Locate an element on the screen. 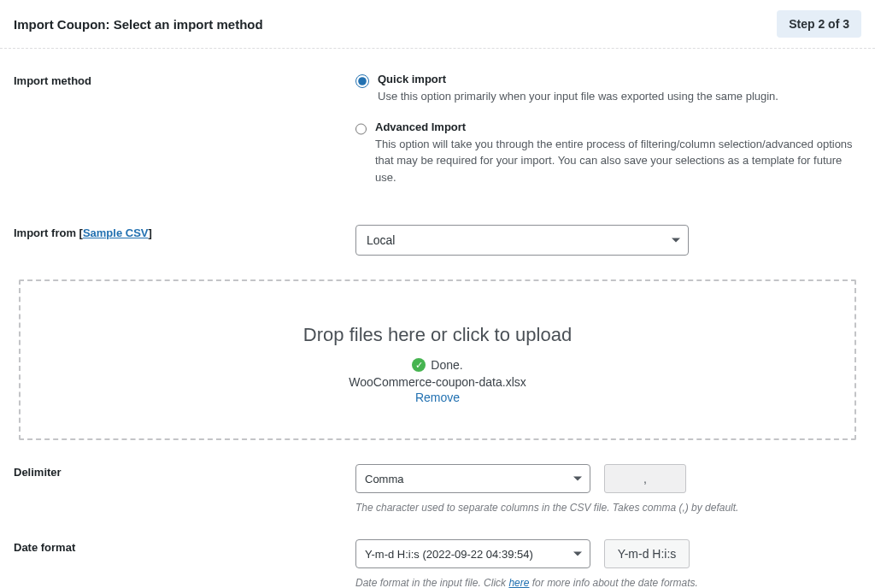  upload-done-row: ✓ Done. is located at coordinates (438, 365).